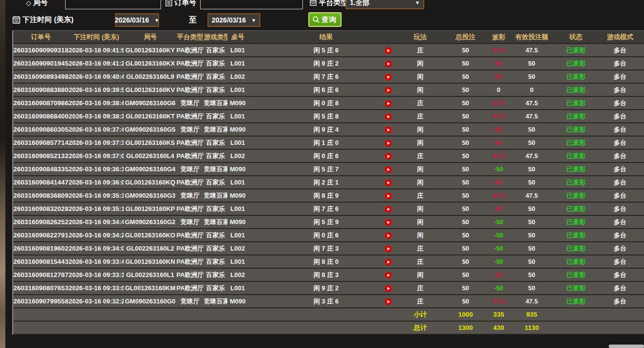 Image resolution: width=644 pixels, height=348 pixels. Describe the element at coordinates (190, 37) in the screenshot. I see `col-platform: 平台类型` at that location.